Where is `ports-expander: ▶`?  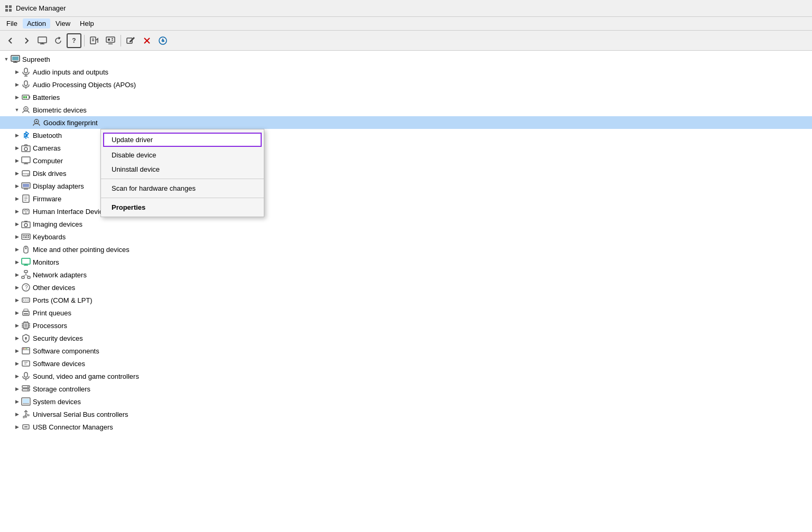 ports-expander: ▶ is located at coordinates (17, 300).